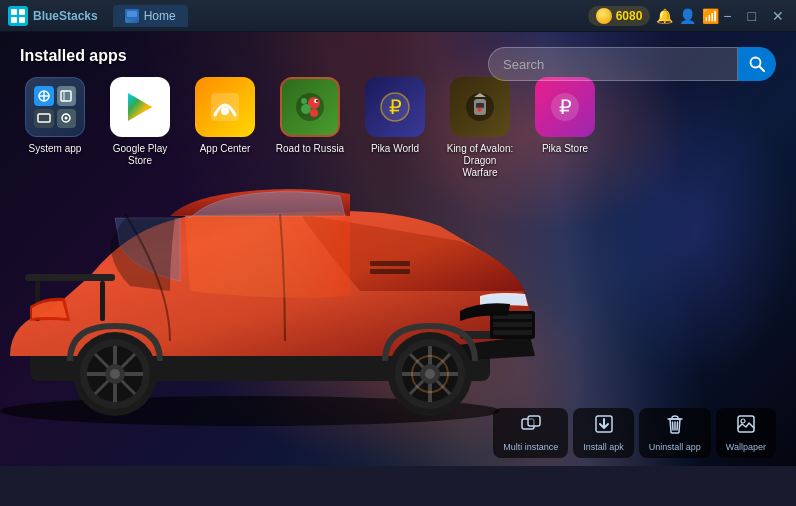  I want to click on install-apk-icon, so click(604, 426).